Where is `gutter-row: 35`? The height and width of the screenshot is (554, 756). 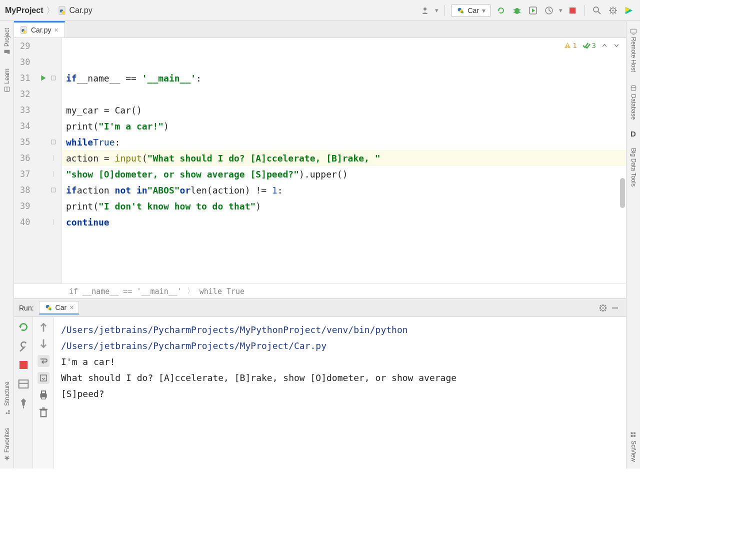
gutter-row: 35 is located at coordinates (38, 142).